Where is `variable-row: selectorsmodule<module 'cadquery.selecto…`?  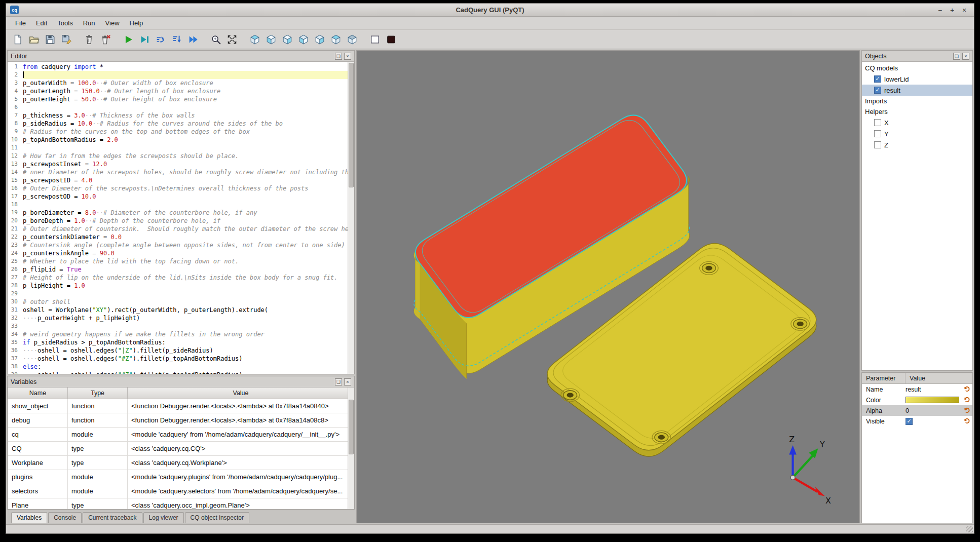
variable-row: selectorsmodule<module 'cadquery.selecto… is located at coordinates (181, 491).